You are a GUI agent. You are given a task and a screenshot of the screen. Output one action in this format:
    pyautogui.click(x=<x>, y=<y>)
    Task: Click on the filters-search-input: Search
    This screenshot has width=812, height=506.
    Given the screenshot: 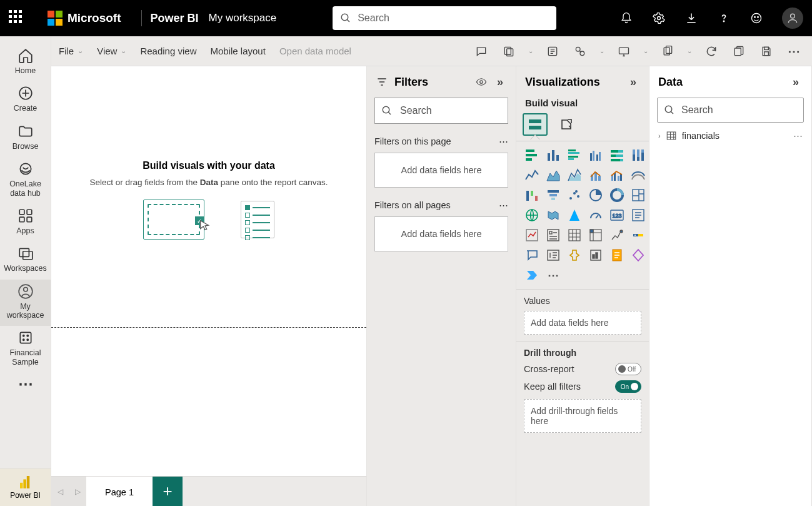 What is the action you would take?
    pyautogui.click(x=441, y=111)
    